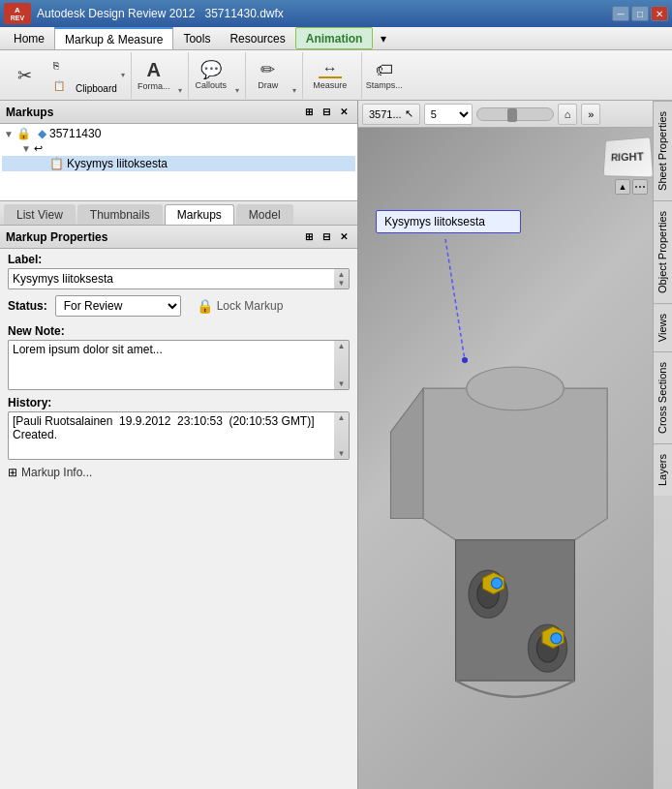  What do you see at coordinates (567, 114) in the screenshot?
I see `home-icon: ⌂` at bounding box center [567, 114].